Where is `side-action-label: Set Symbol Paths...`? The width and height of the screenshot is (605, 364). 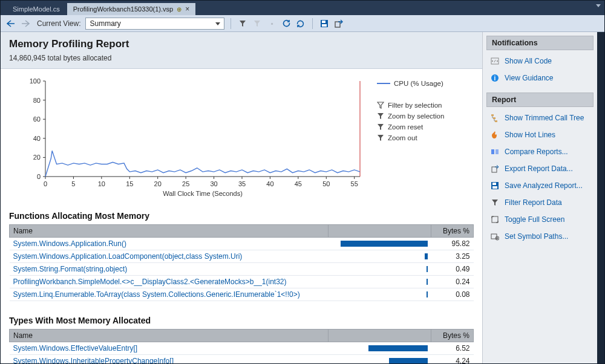 side-action-label: Set Symbol Paths... is located at coordinates (536, 236).